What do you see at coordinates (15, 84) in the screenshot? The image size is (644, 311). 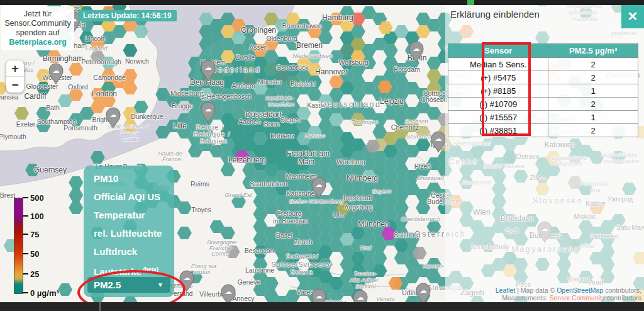 I see `zoom-out-button: −` at bounding box center [15, 84].